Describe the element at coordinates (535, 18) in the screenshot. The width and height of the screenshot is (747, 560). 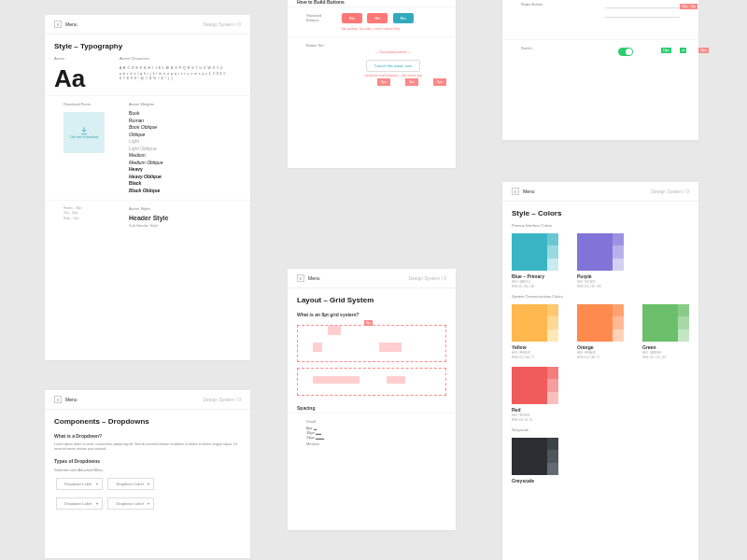
I see `radio-label: Radio Button` at that location.